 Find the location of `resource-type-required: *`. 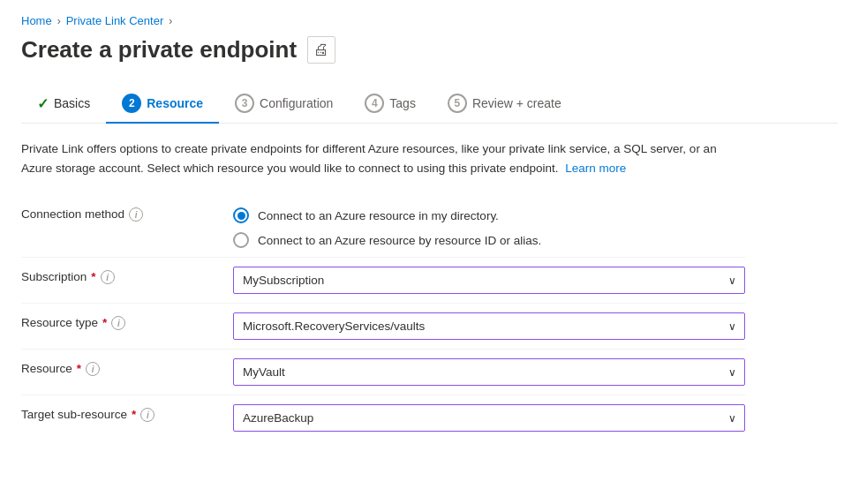

resource-type-required: * is located at coordinates (104, 323).